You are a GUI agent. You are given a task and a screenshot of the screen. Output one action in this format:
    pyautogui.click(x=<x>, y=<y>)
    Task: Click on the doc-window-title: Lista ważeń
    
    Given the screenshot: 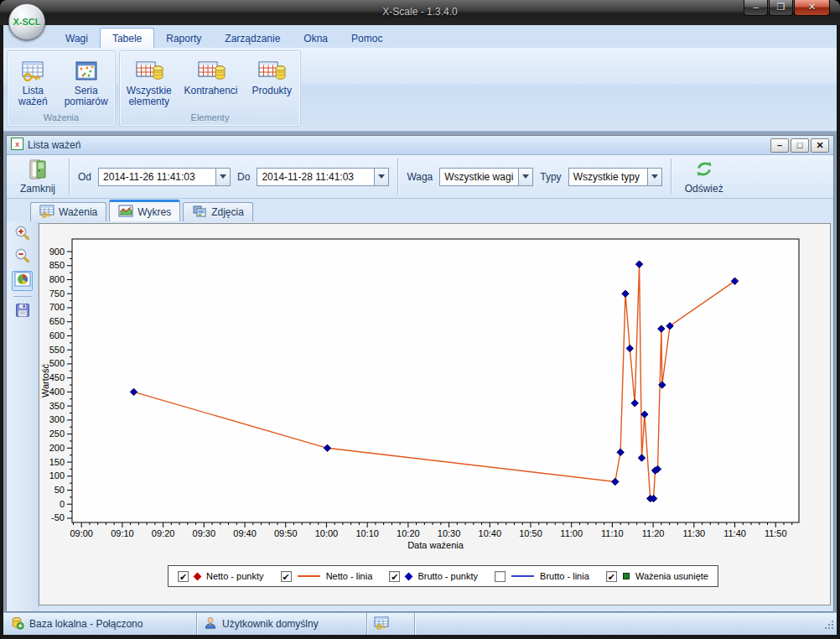 What is the action you would take?
    pyautogui.click(x=398, y=145)
    